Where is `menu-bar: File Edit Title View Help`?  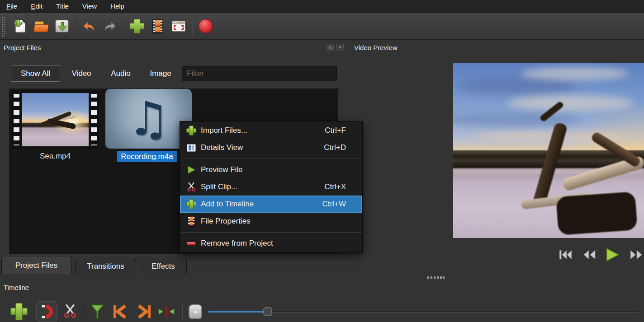 menu-bar: File Edit Title View Help is located at coordinates (322, 6).